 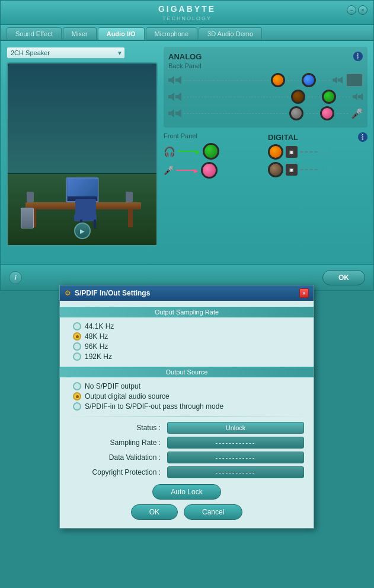 What do you see at coordinates (357, 114) in the screenshot?
I see `mic-stand-icon: 🎤` at bounding box center [357, 114].